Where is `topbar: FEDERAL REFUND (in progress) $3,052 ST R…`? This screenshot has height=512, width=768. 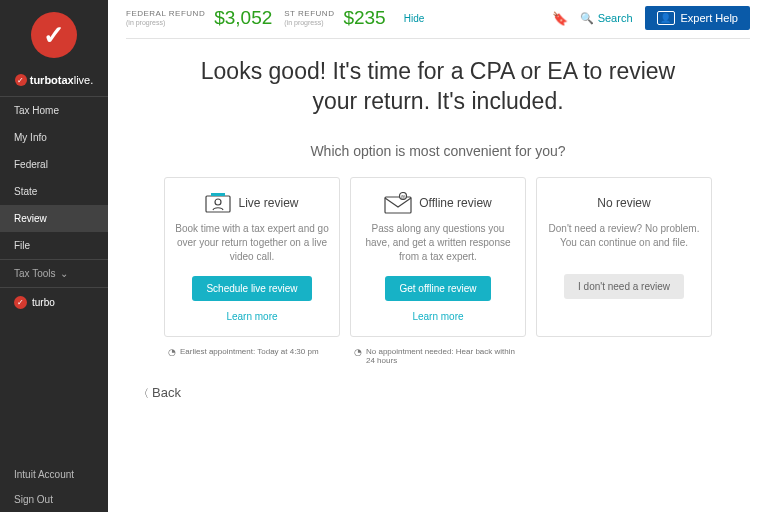
topbar: FEDERAL REFUND (in progress) $3,052 ST R… is located at coordinates (438, 15).